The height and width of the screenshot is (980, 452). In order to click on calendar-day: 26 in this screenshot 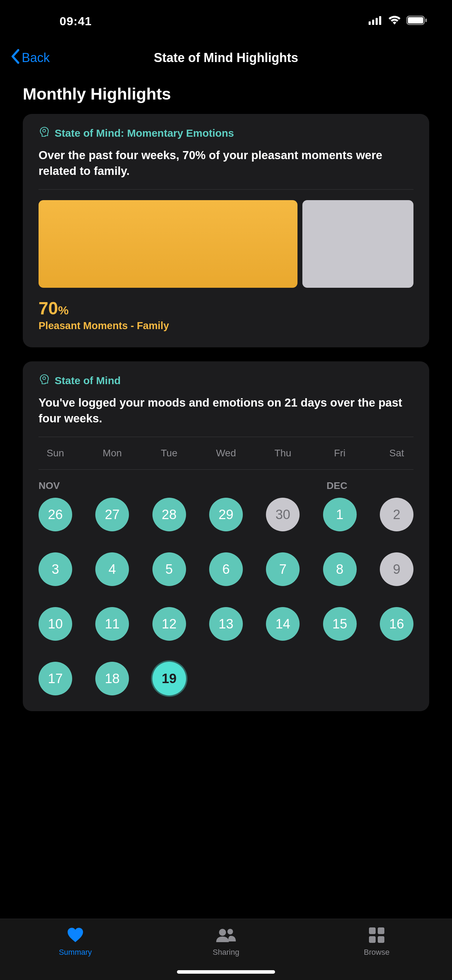, I will do `click(56, 514)`.